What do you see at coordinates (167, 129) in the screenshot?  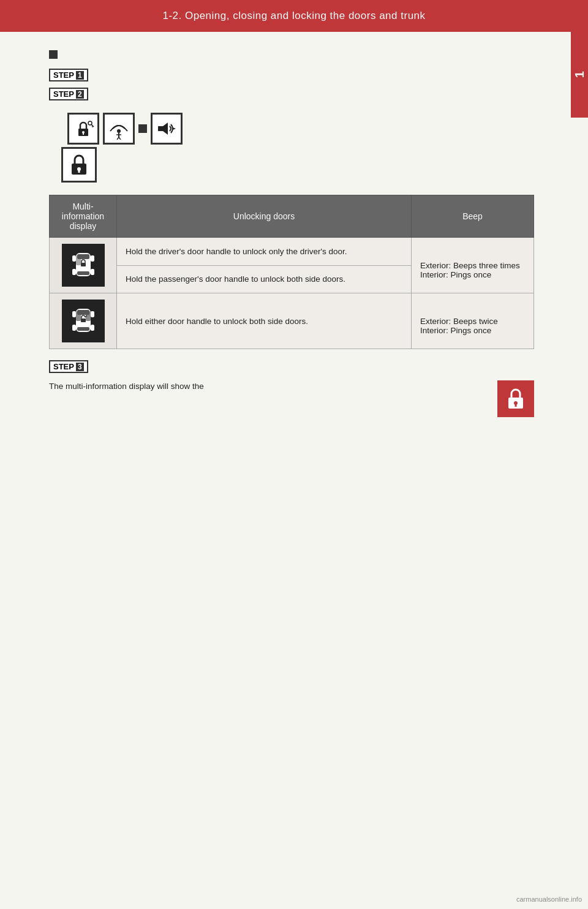 I see `speaker-icon-box` at bounding box center [167, 129].